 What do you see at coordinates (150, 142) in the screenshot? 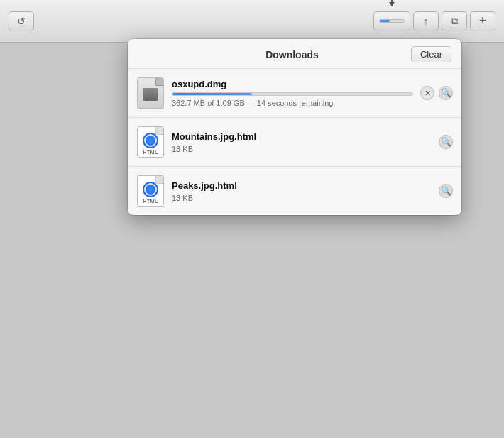
I see `html-icon-mountains: HTML` at bounding box center [150, 142].